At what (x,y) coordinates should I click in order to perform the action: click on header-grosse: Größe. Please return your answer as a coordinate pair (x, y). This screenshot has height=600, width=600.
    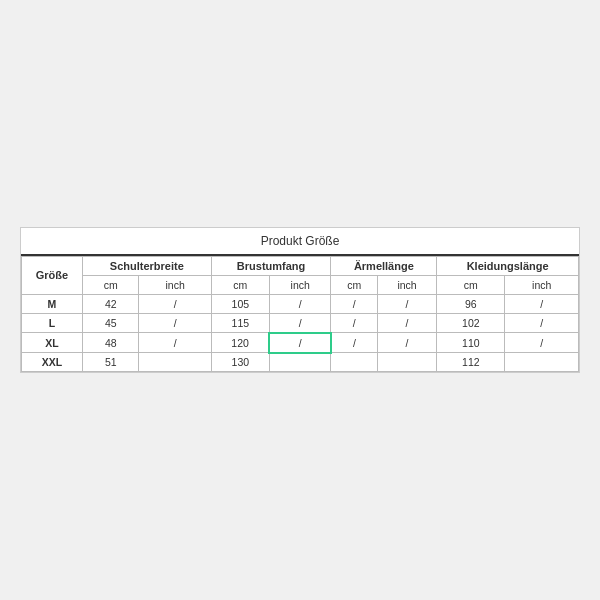
    Looking at the image, I should click on (52, 275).